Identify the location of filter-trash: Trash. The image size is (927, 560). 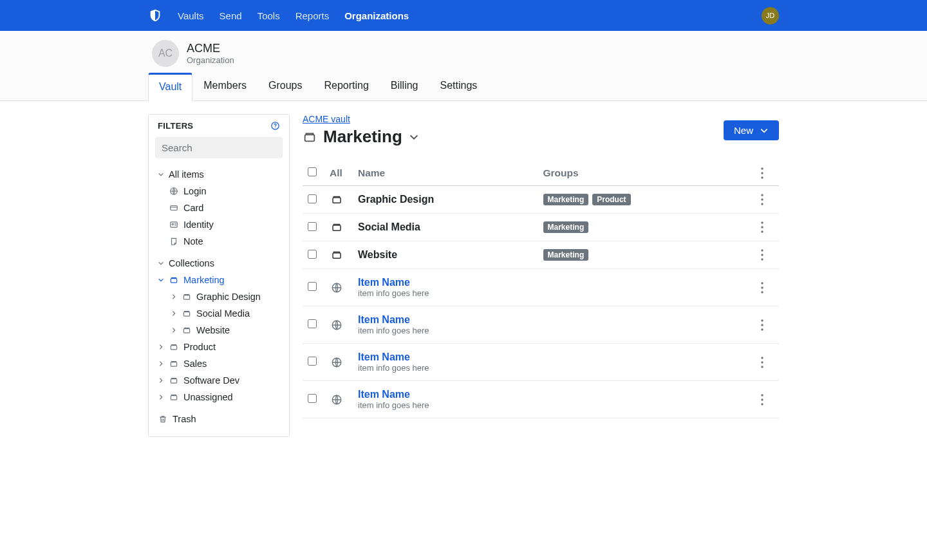
(220, 419).